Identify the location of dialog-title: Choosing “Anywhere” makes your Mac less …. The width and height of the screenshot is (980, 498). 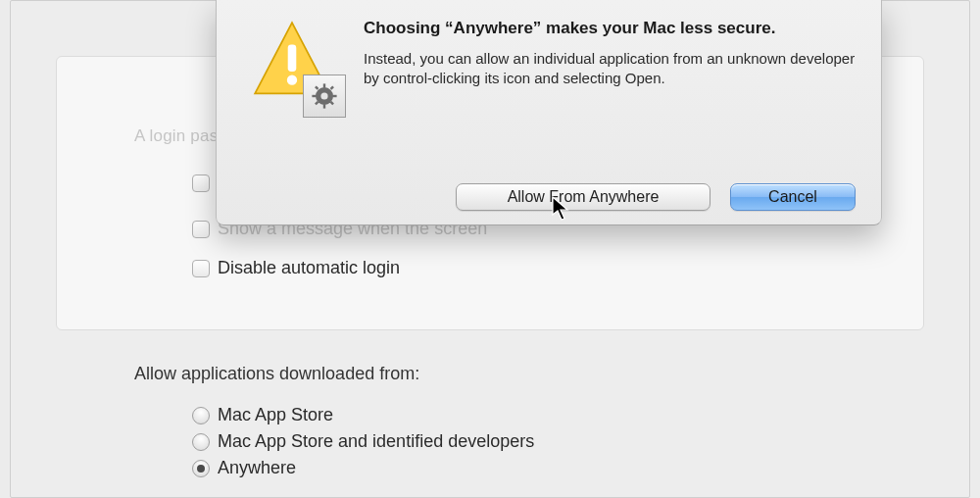
(612, 28).